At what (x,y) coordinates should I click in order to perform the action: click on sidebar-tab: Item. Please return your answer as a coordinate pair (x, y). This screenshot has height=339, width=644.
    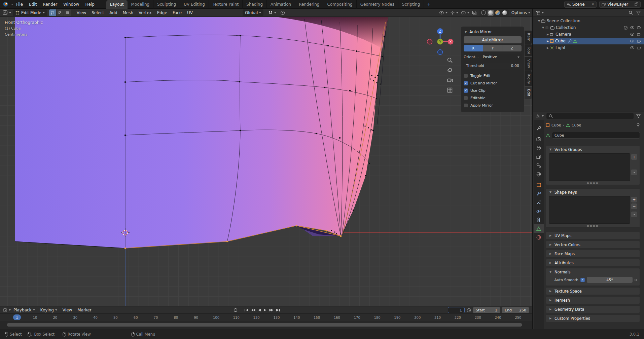
    Looking at the image, I should click on (528, 37).